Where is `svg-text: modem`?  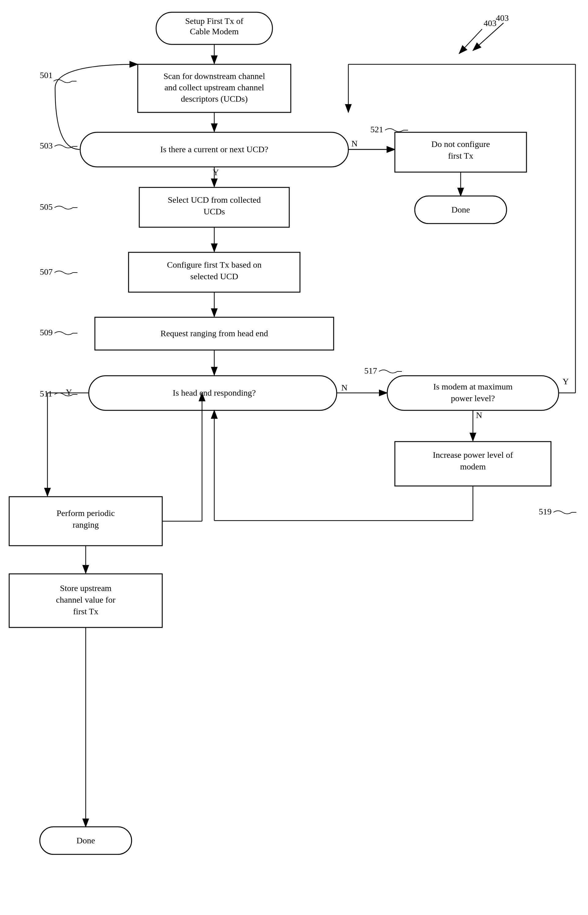 svg-text: modem is located at coordinates (473, 467).